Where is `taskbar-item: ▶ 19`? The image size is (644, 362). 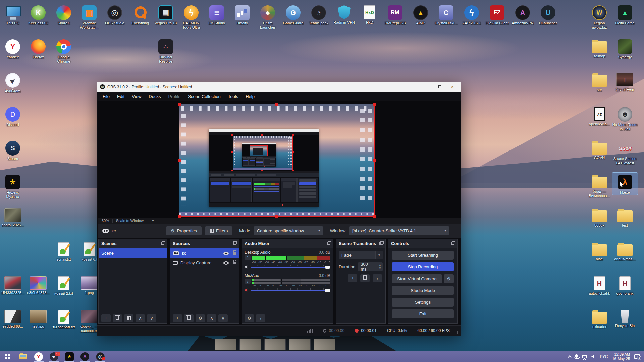
taskbar-item: ▶ 19 is located at coordinates (54, 357).